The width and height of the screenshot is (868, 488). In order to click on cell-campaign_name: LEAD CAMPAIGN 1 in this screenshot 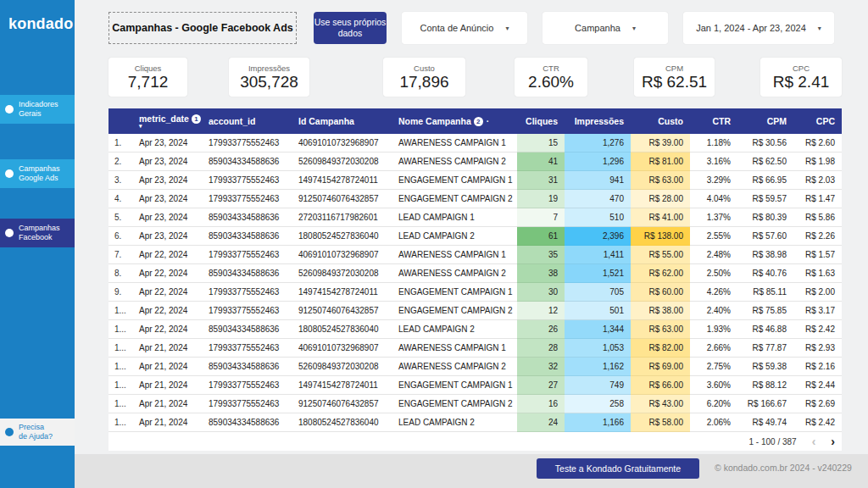, I will do `click(455, 218)`.